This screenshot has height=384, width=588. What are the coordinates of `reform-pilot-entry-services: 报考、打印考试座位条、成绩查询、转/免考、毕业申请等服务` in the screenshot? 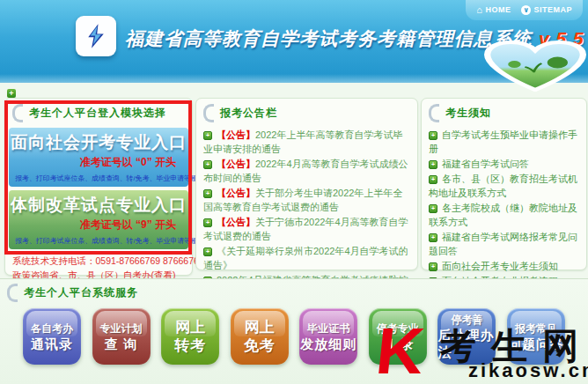 It's located at (99, 241).